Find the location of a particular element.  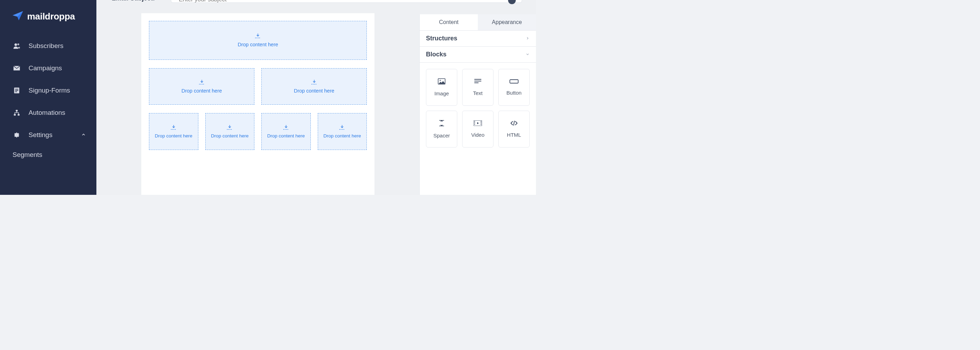

sidebar-item-automations: Automations is located at coordinates (48, 113).